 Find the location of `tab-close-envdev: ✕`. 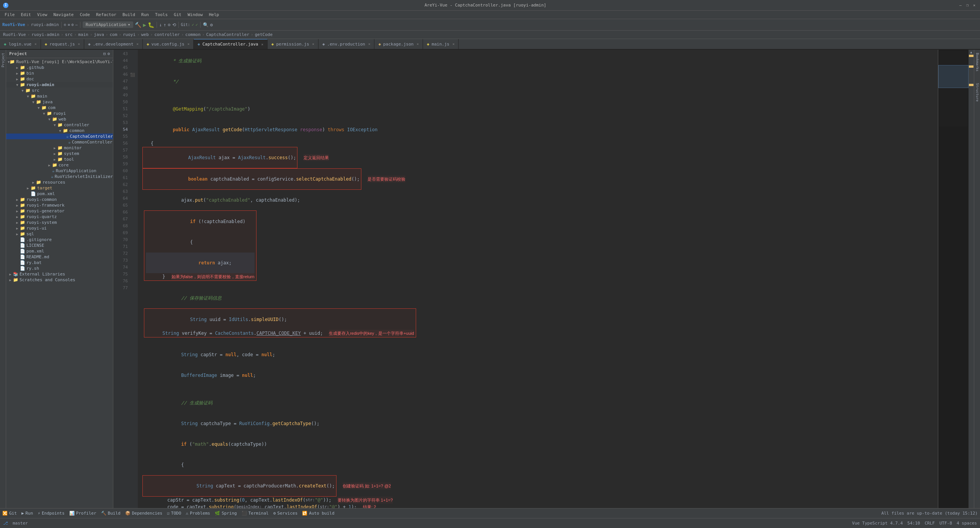

tab-close-envdev: ✕ is located at coordinates (138, 44).